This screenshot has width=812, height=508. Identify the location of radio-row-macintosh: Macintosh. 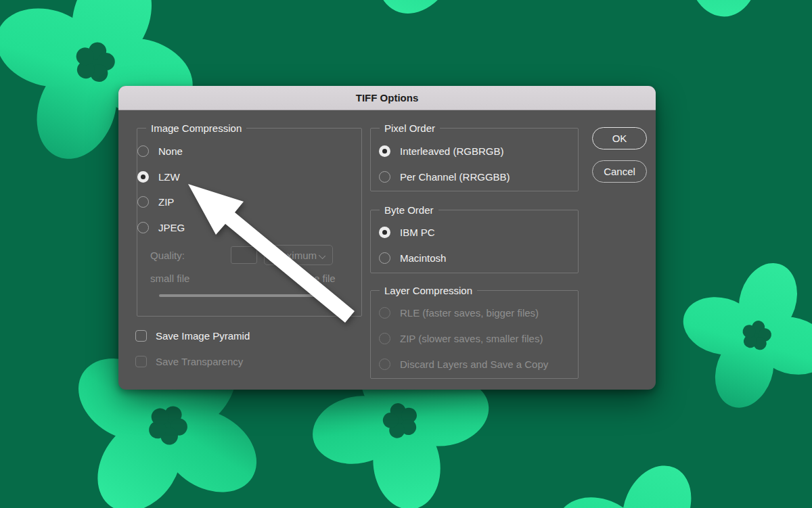
(413, 258).